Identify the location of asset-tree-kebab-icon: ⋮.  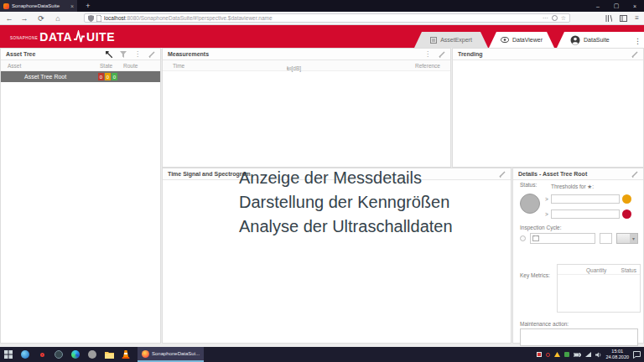
(138, 54).